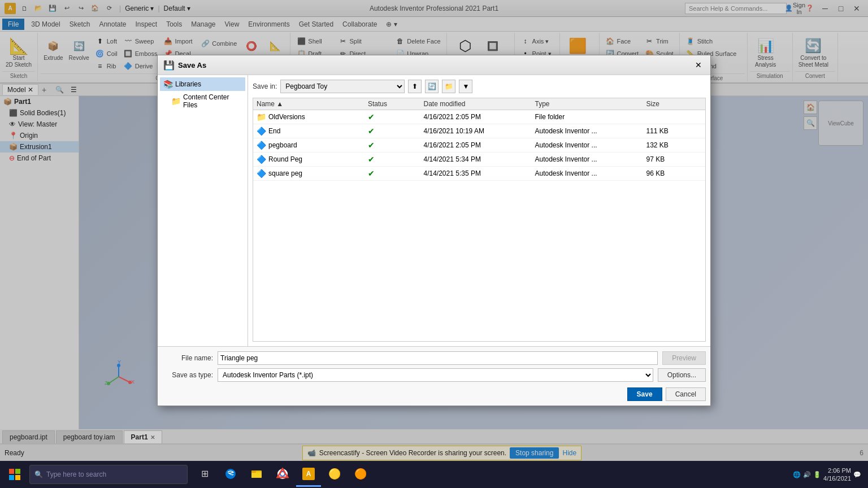  I want to click on content-center-label: Content Center Files, so click(212, 101).